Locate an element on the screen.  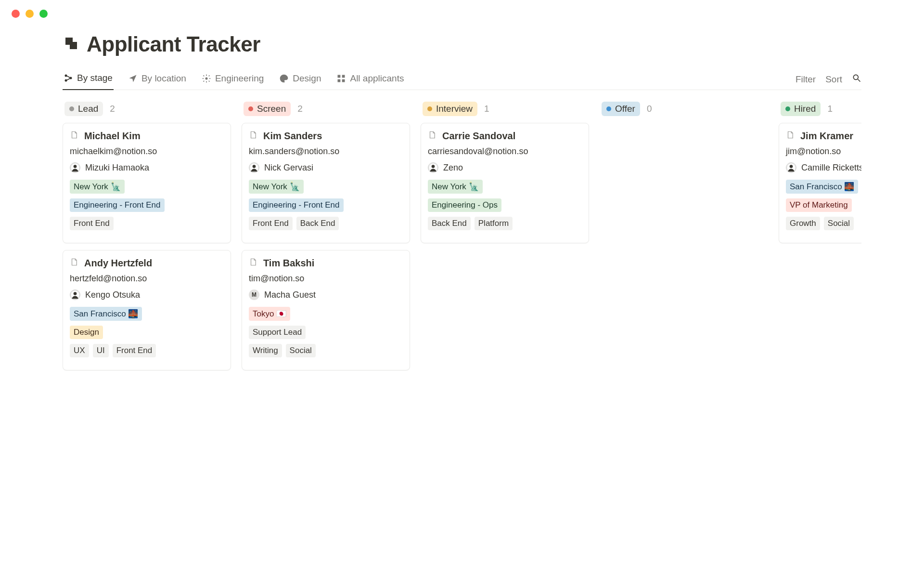
applicant-card: Tim Bakshitim@notion.soMMacha GuestTokyo… is located at coordinates (326, 310).